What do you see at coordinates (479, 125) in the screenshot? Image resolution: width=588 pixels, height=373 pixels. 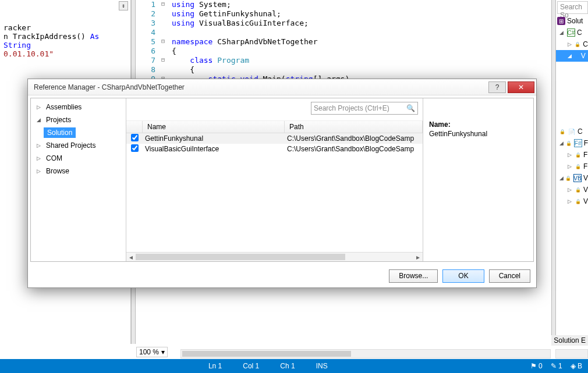 I see `detail-name-label: Name:` at bounding box center [479, 125].